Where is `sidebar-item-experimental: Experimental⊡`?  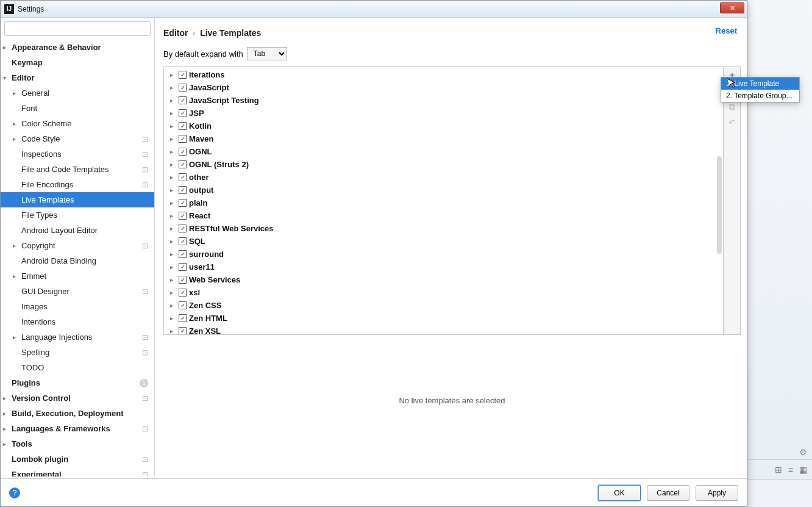 sidebar-item-experimental: Experimental⊡ is located at coordinates (77, 472).